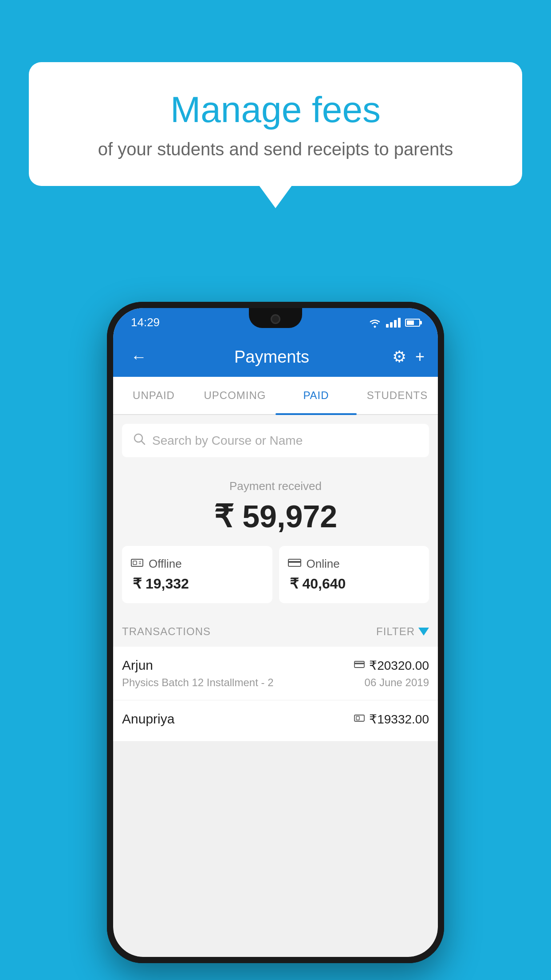 This screenshot has height=980, width=551. I want to click on transaction-amount-wrap: ₹20320.00, so click(391, 666).